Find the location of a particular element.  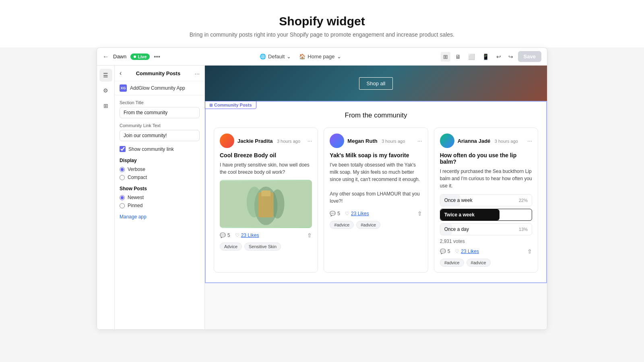

mobile-view-btn: 📱 is located at coordinates (485, 57).